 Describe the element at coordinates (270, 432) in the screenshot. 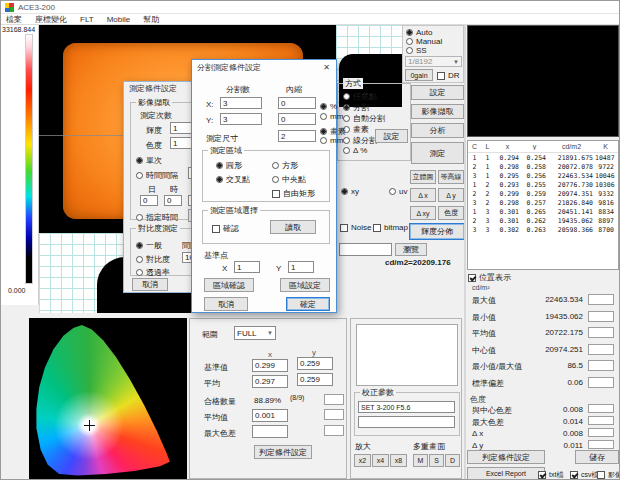

I see `max-color-diff-field` at that location.